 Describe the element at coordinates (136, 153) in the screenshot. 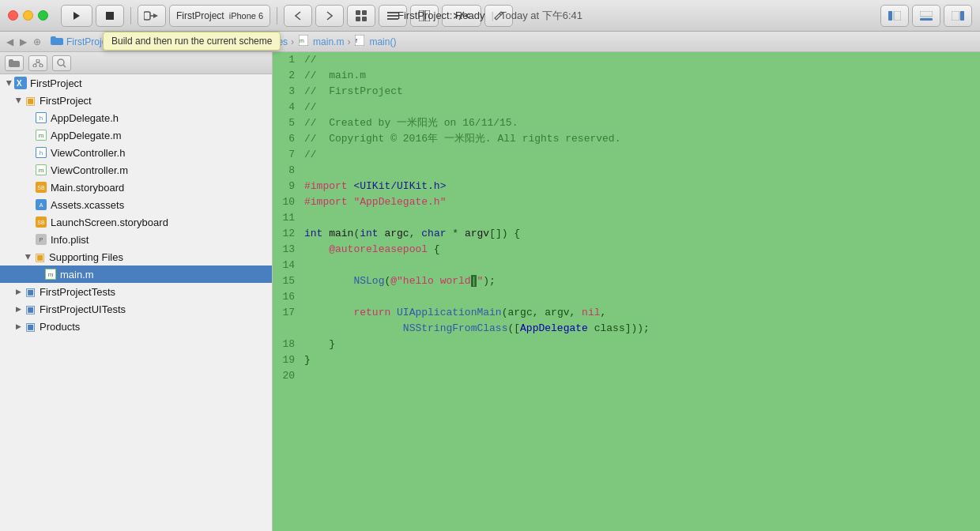

I see `sidebar-item-viewcontroller-h: h ViewController.h` at that location.